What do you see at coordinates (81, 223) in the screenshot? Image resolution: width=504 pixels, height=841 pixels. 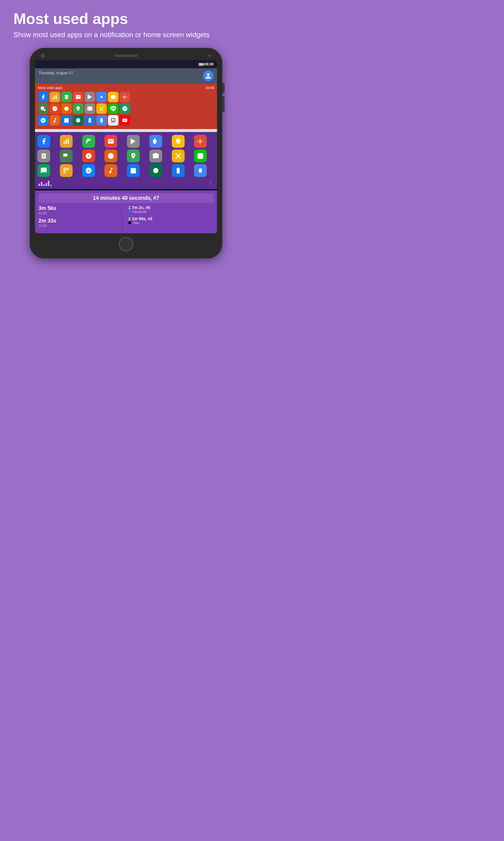 I see `stat-item-2: 2m 33s 11:00` at bounding box center [81, 223].